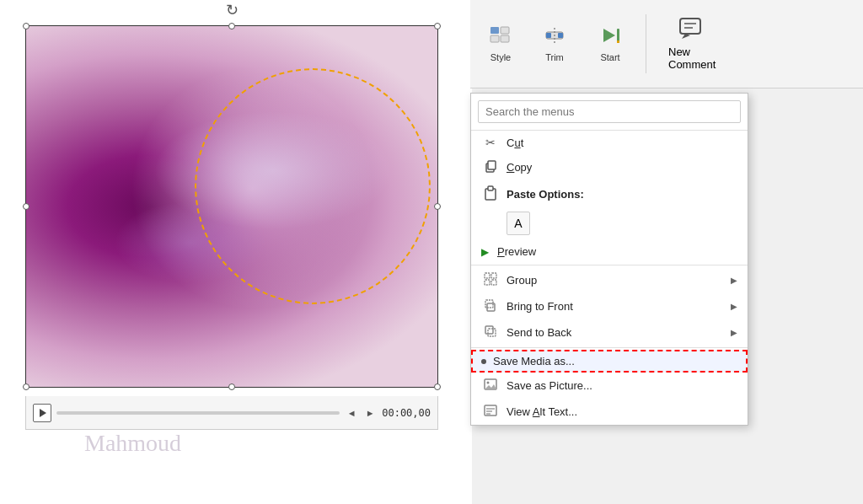  What do you see at coordinates (406, 413) in the screenshot?
I see `time-display: 00:00,00` at bounding box center [406, 413].